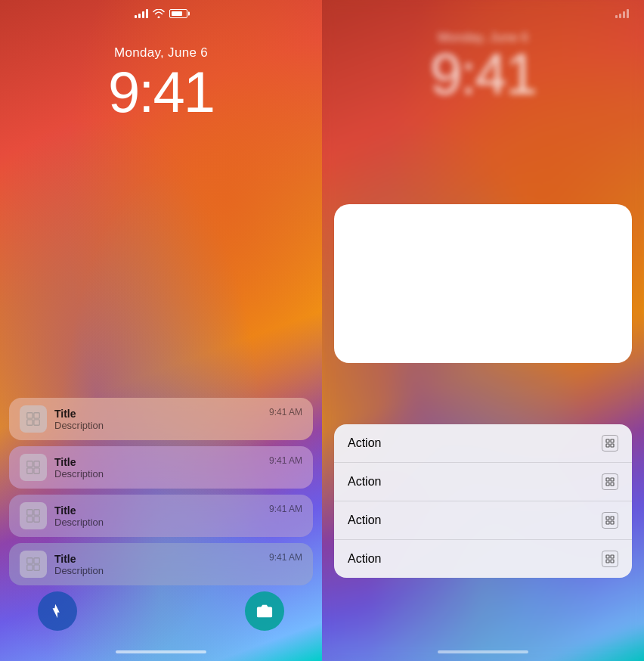 The image size is (644, 661). Describe the element at coordinates (158, 570) in the screenshot. I see `notif-desc-4: Description` at that location.